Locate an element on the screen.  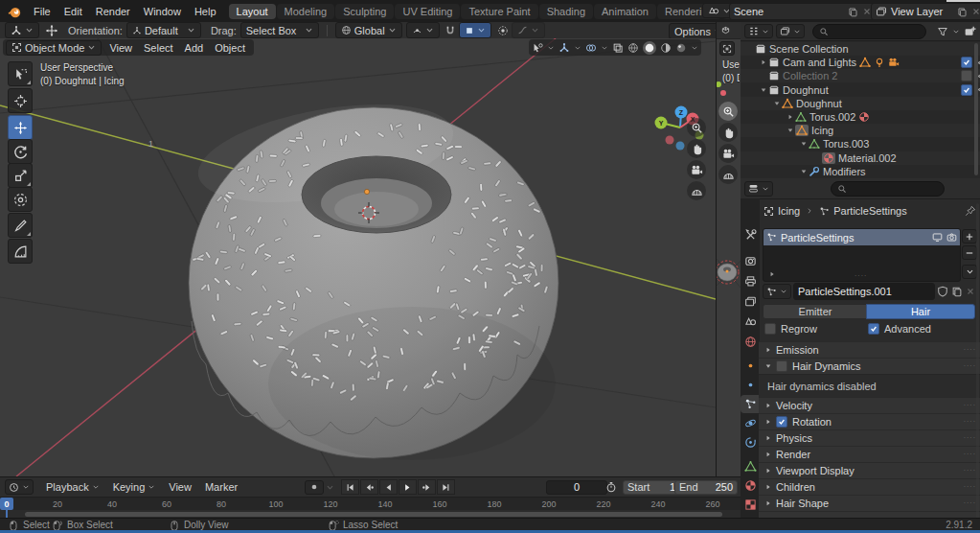
current-frame-field: 0 is located at coordinates (577, 487).